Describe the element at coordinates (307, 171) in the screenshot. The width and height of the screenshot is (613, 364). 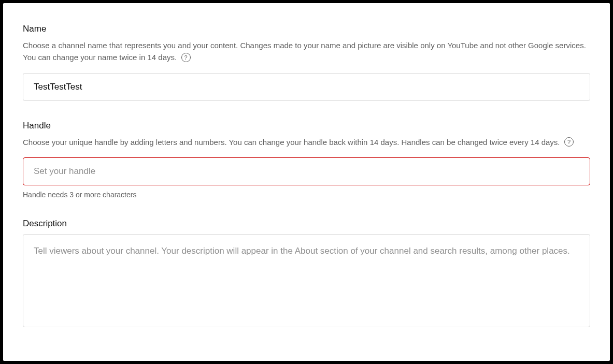
I see `handle-input` at that location.